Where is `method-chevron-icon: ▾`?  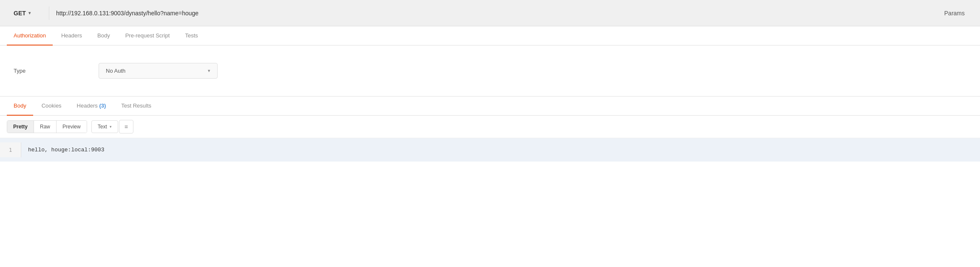
method-chevron-icon: ▾ is located at coordinates (30, 13).